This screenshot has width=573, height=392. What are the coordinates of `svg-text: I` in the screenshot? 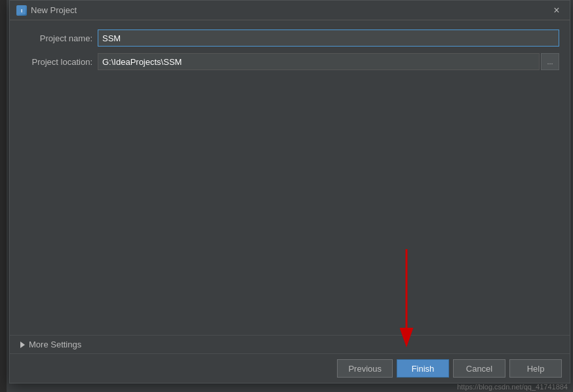 It's located at (22, 10).